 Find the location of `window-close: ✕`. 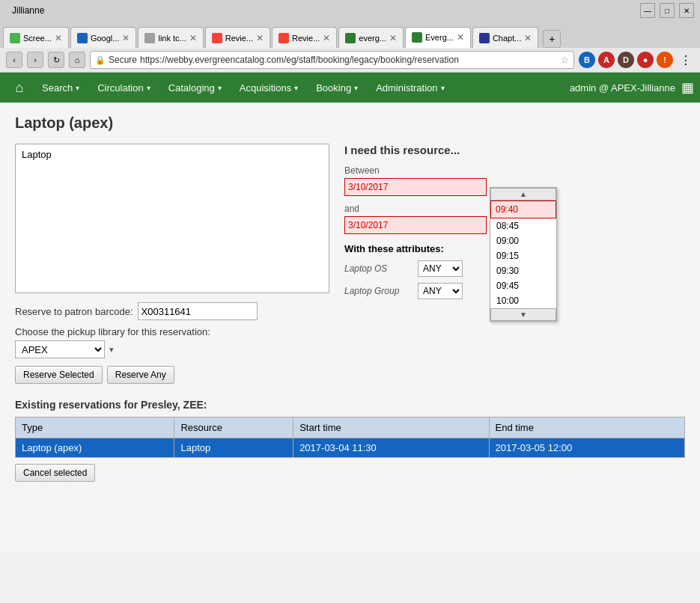

window-close: ✕ is located at coordinates (687, 10).